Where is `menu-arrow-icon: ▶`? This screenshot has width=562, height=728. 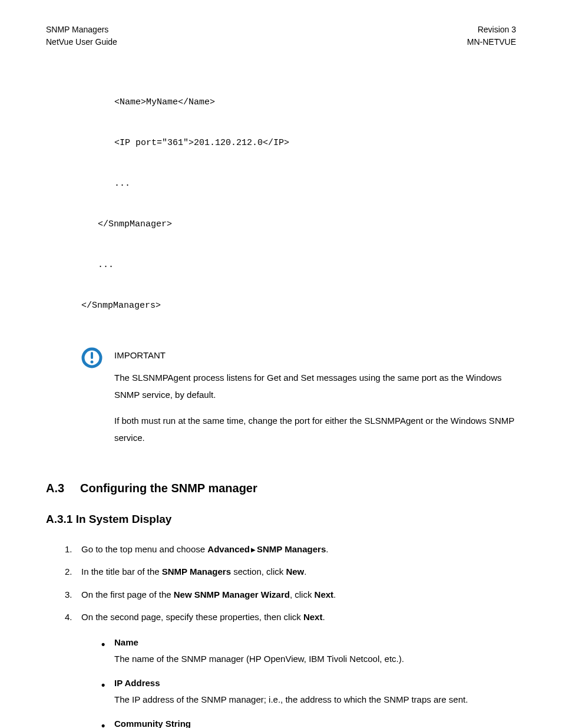
menu-arrow-icon: ▶ is located at coordinates (253, 549).